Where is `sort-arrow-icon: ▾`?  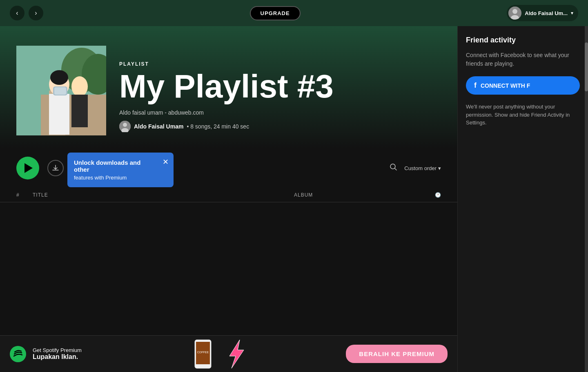 sort-arrow-icon: ▾ is located at coordinates (439, 168).